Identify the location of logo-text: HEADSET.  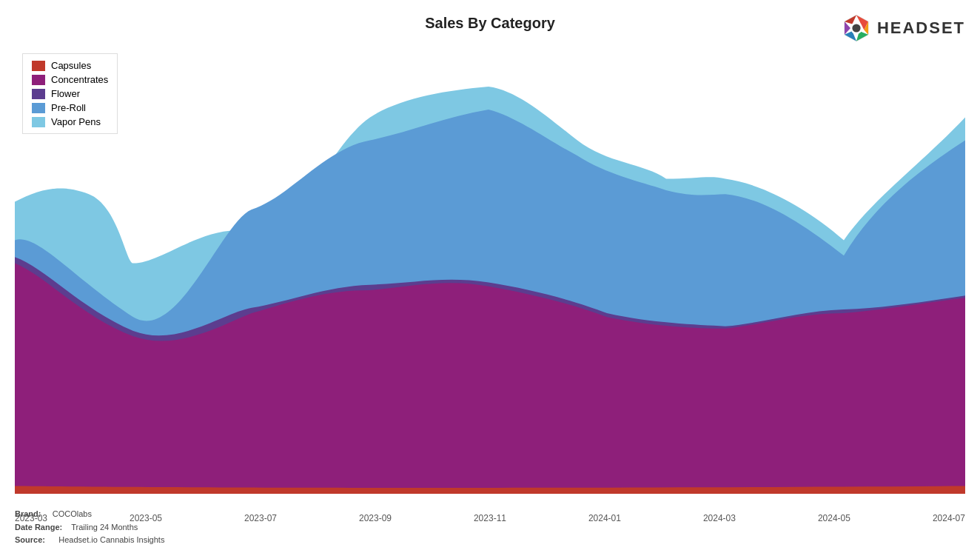
(921, 28).